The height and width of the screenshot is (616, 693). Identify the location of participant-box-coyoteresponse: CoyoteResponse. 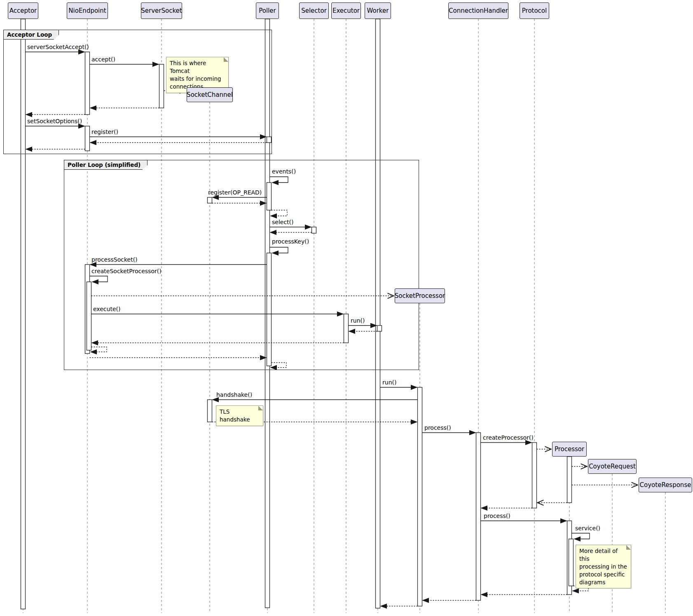
(665, 485).